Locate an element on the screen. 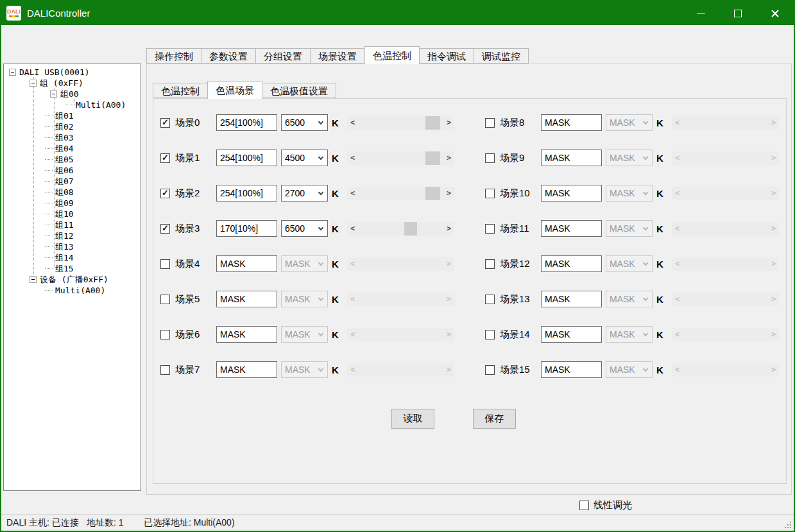 The width and height of the screenshot is (795, 532). main-tab-指令调试: 指令调试 is located at coordinates (447, 56).